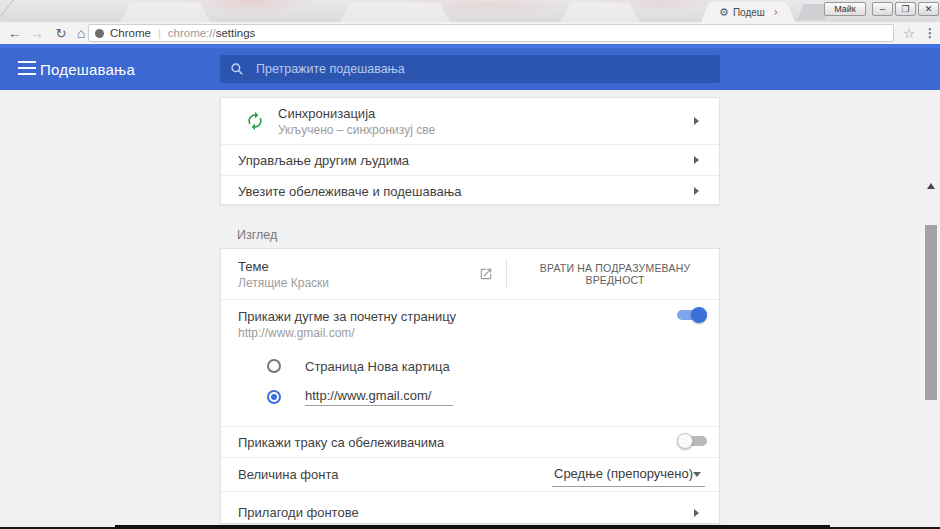 The height and width of the screenshot is (529, 940). Describe the element at coordinates (326, 114) in the screenshot. I see `sync-title: Синхронизација` at that location.